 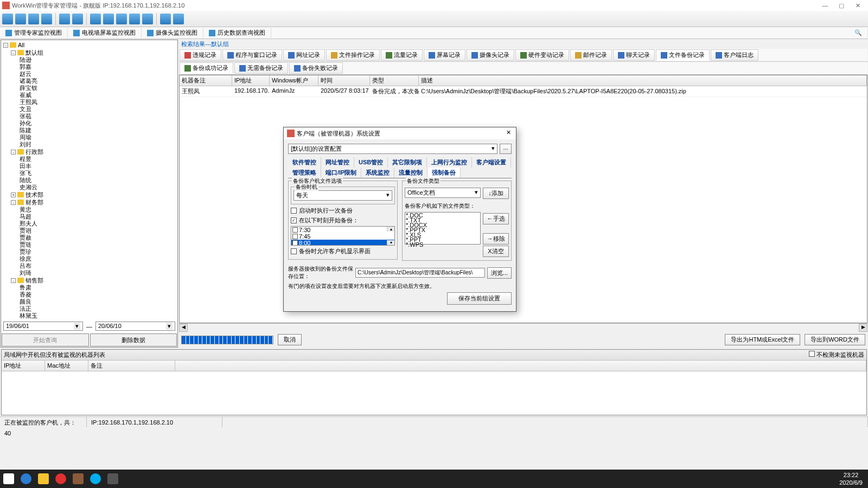 What do you see at coordinates (238, 33) in the screenshot?
I see `viewtab-history: 历史数据查询视图` at bounding box center [238, 33].